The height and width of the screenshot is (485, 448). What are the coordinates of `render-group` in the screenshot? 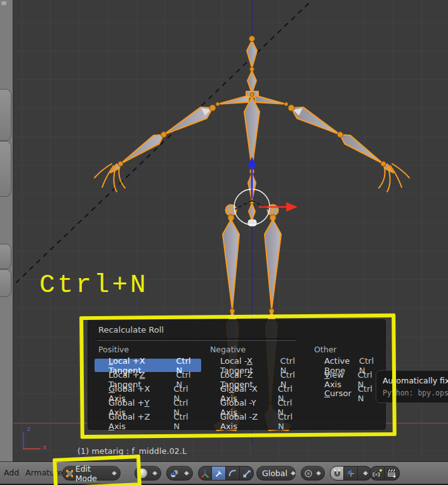 It's located at (385, 474).